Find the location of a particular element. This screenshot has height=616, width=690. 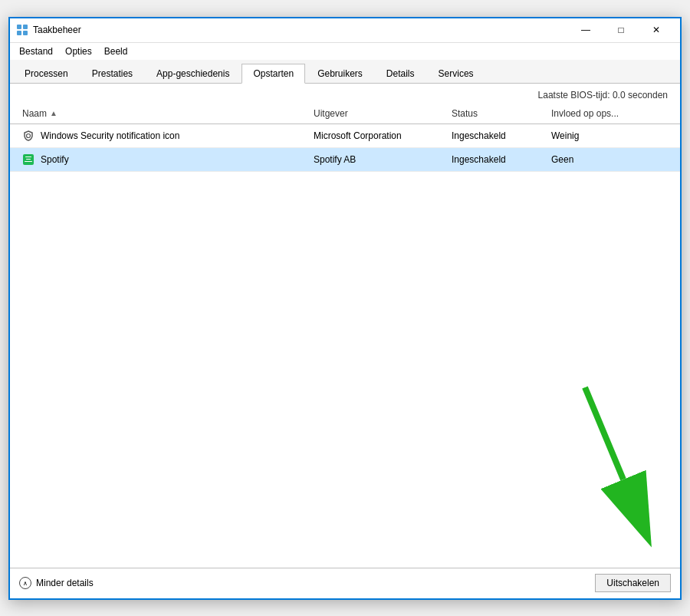

tab-opstarten: Opstarten is located at coordinates (273, 74).